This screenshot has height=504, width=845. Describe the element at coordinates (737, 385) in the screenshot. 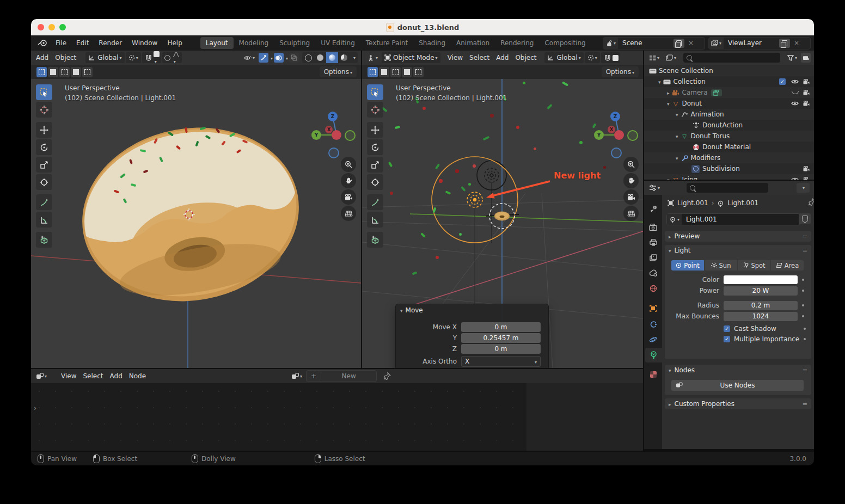

I see `use-nodes-button: Use Nodes` at that location.